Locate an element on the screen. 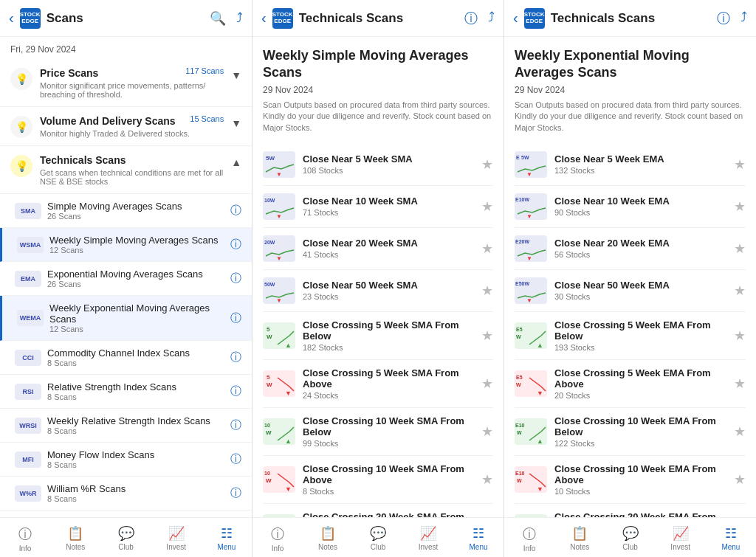 The height and width of the screenshot is (557, 756). right-scan-5-star: ★ is located at coordinates (740, 336).